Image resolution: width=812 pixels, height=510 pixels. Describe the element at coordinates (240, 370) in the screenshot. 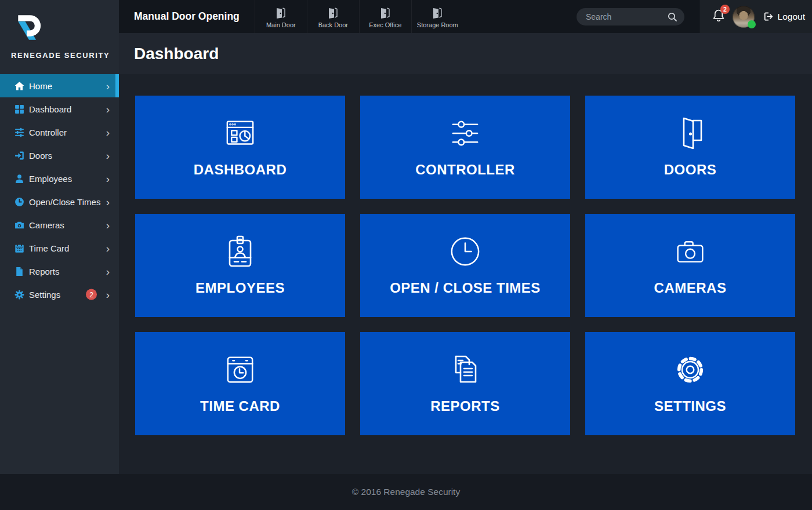

I see `calendar-clock-icon` at that location.